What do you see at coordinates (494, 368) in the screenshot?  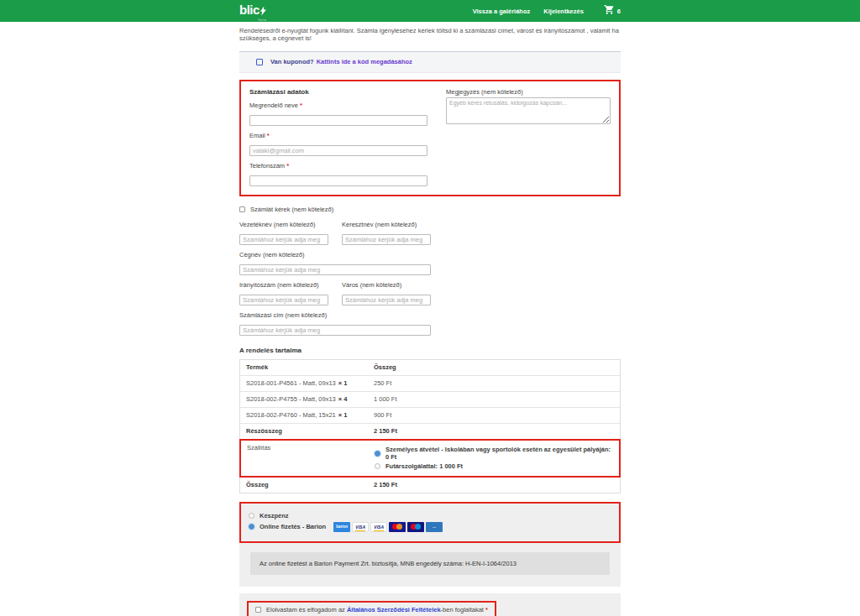 I see `column-amount: Összeg` at bounding box center [494, 368].